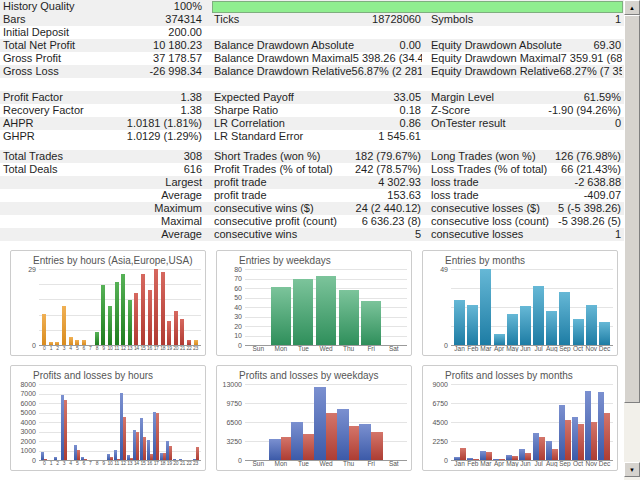 The height and width of the screenshot is (480, 640). I want to click on scroll-up-icon: ▲, so click(632, 8).